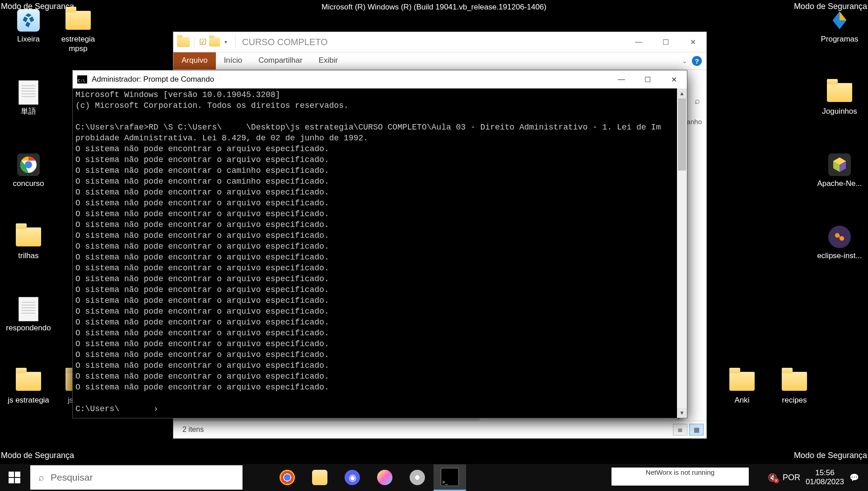  Describe the element at coordinates (280, 61) in the screenshot. I see `tab-share: Compartilhar` at that location.